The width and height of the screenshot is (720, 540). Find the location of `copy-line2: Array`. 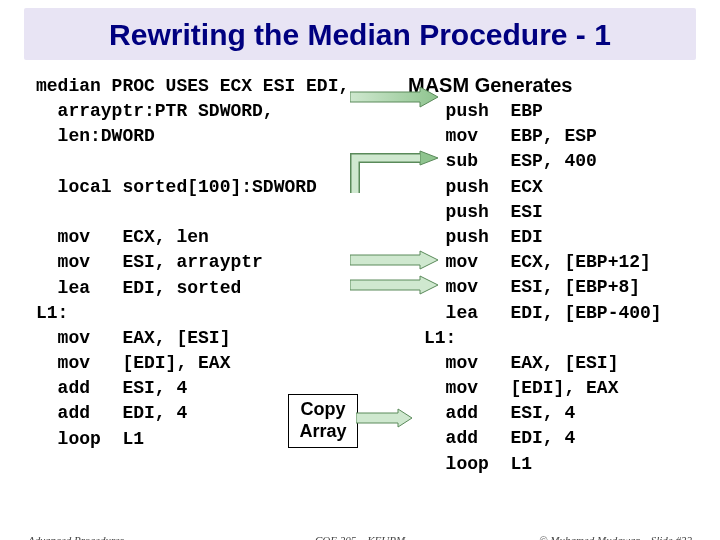

copy-line2: Array is located at coordinates (322, 431).